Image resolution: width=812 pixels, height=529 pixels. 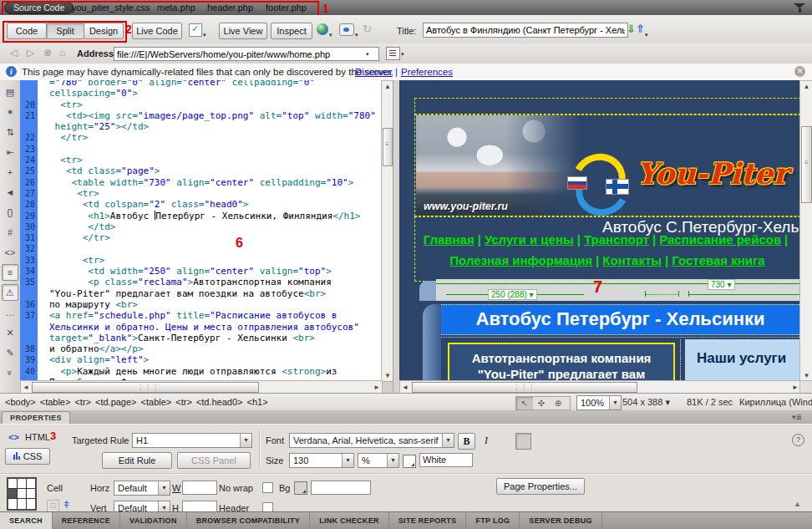 What do you see at coordinates (27, 521) in the screenshot?
I see `results-tab-search: SEARCH` at bounding box center [27, 521].